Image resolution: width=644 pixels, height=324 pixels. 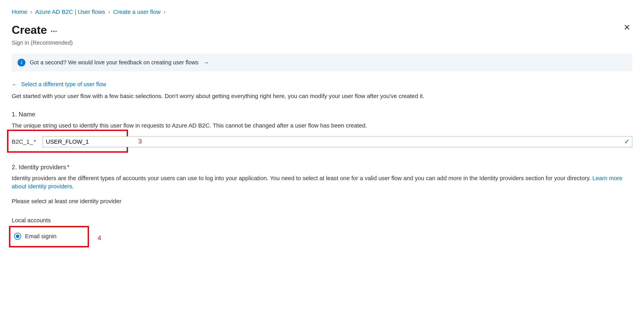 What do you see at coordinates (64, 84) in the screenshot?
I see `select-different-flow-link: Select a different type of user flow` at bounding box center [64, 84].